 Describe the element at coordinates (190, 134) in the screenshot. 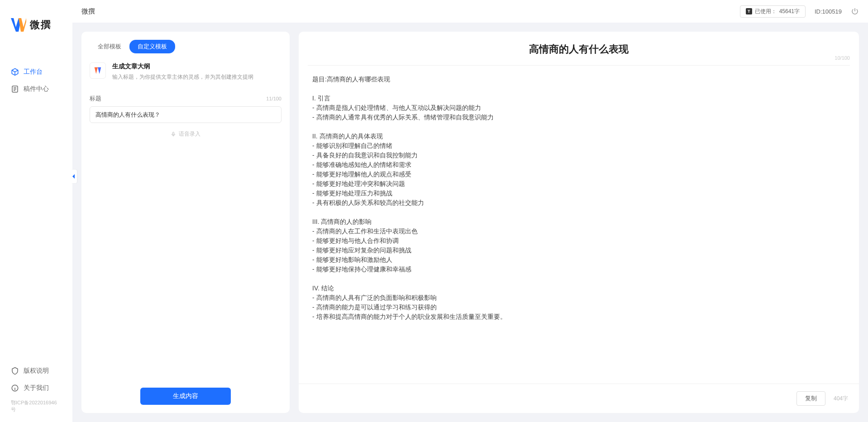

I see `voice-hint-text: 语音录入` at that location.